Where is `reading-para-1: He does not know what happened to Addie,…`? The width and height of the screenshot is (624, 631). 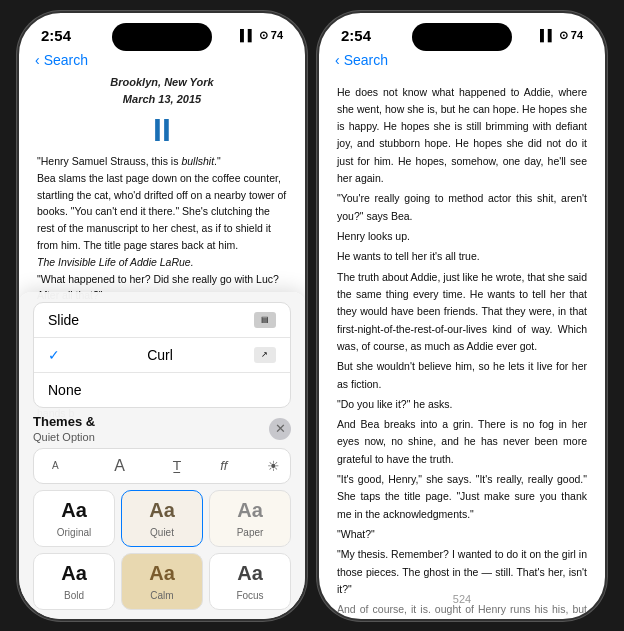 reading-para-1: He does not know what happened to Addie,… is located at coordinates (462, 136).